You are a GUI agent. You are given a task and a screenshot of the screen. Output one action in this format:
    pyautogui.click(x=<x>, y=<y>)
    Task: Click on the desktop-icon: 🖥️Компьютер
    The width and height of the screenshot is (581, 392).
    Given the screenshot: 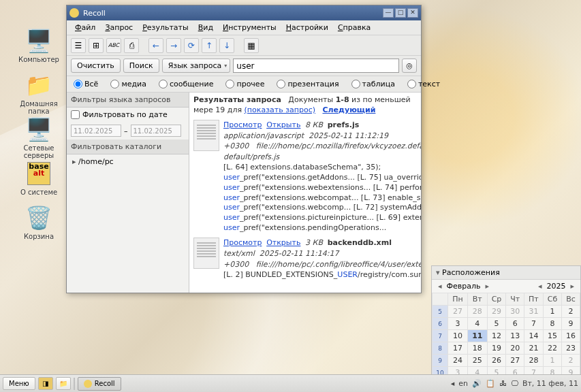 What is the action you would take?
    pyautogui.click(x=39, y=45)
    